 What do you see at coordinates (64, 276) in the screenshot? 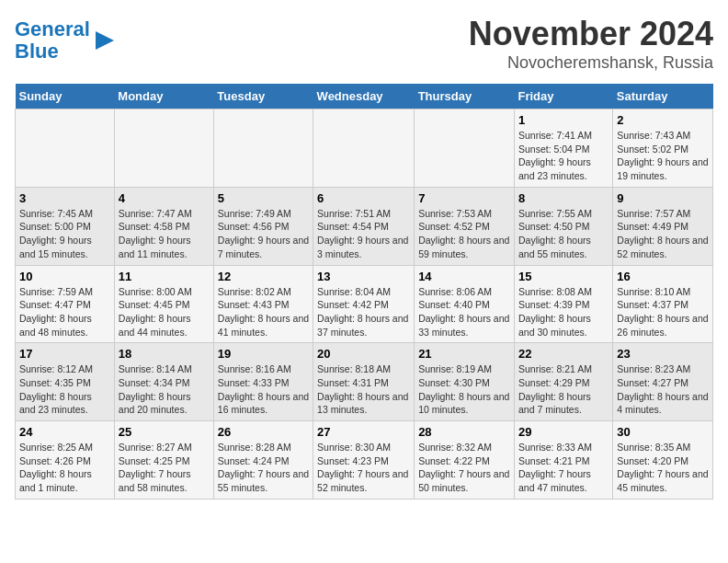
I see `day-number: 10` at bounding box center [64, 276].